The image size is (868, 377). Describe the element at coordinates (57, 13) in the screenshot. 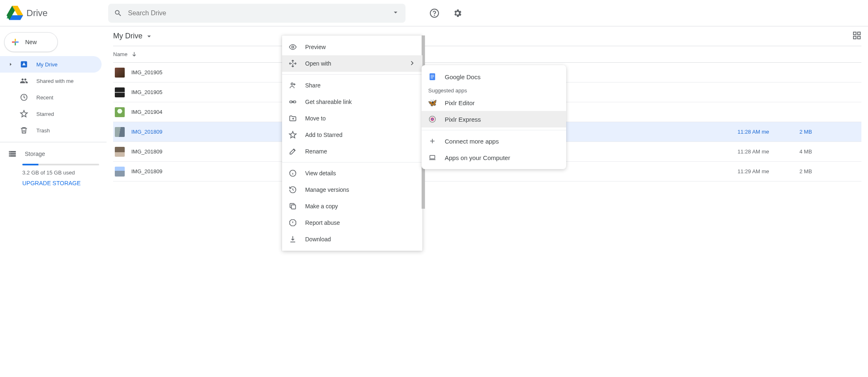

I see `drive-logo-area: Drive` at that location.